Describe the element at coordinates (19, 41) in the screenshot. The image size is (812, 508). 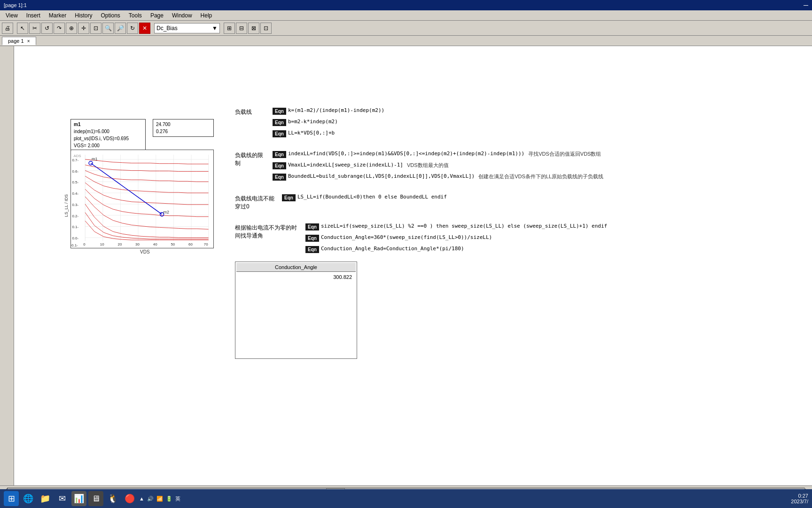
I see `page-tab: page 1 ×` at that location.